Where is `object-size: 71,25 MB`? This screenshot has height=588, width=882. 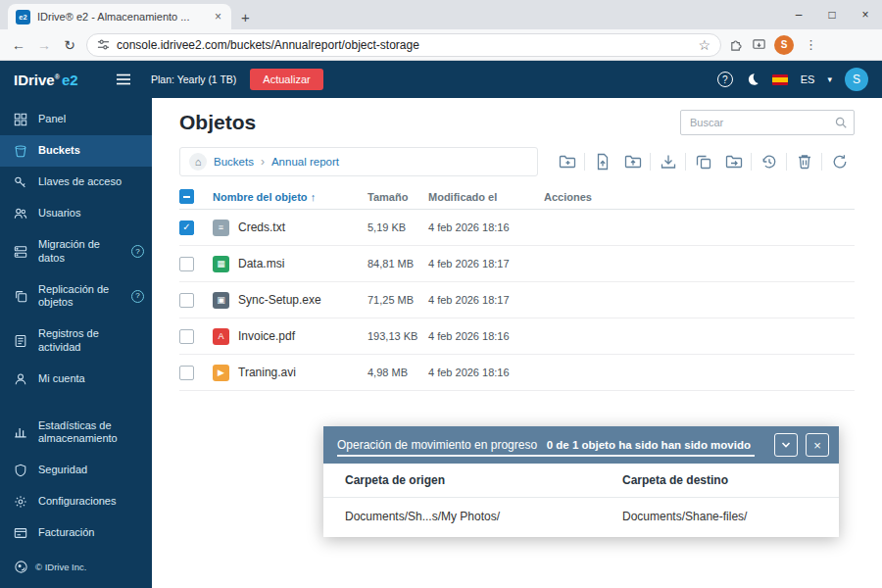 object-size: 71,25 MB is located at coordinates (398, 300).